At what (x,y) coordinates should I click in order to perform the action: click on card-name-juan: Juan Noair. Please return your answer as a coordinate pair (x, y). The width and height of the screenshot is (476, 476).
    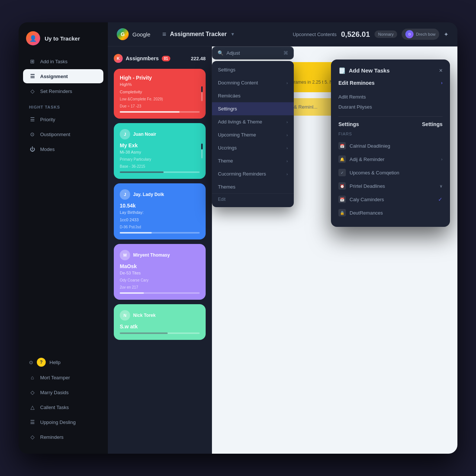
    Looking at the image, I should click on (145, 134).